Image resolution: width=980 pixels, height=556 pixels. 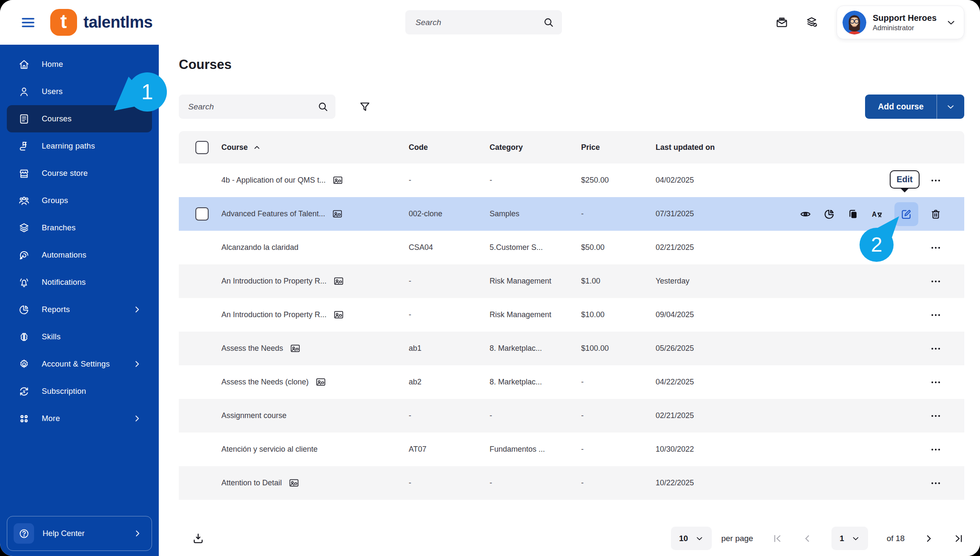 What do you see at coordinates (137, 310) in the screenshot?
I see `chevron-right-icon` at bounding box center [137, 310].